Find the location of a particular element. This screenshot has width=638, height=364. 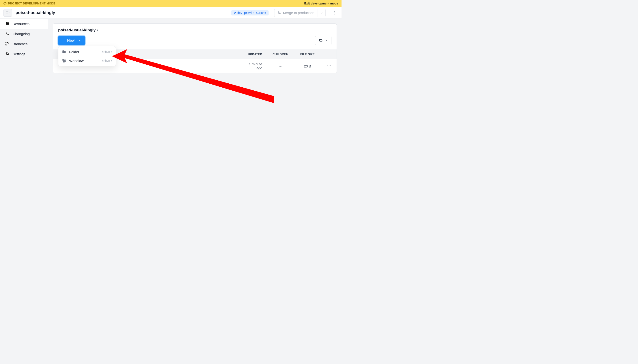

new-button-label: New is located at coordinates (71, 40).